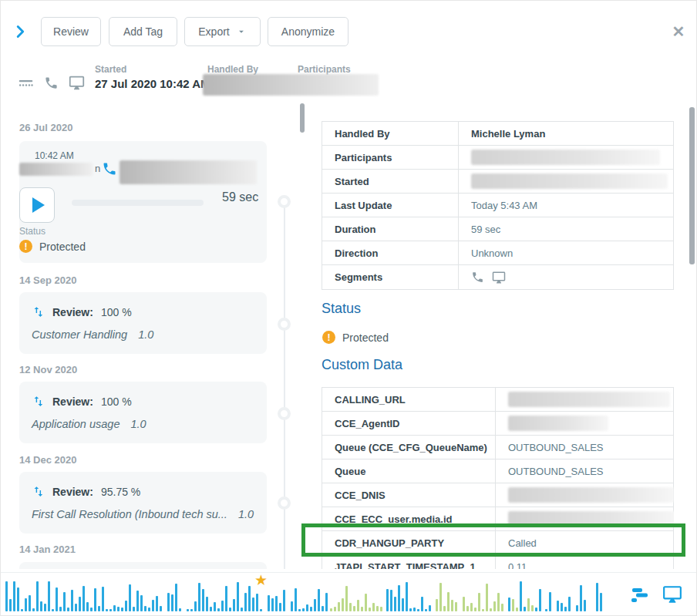 The image size is (697, 616). What do you see at coordinates (584, 543) in the screenshot?
I see `row-value: Called` at bounding box center [584, 543].